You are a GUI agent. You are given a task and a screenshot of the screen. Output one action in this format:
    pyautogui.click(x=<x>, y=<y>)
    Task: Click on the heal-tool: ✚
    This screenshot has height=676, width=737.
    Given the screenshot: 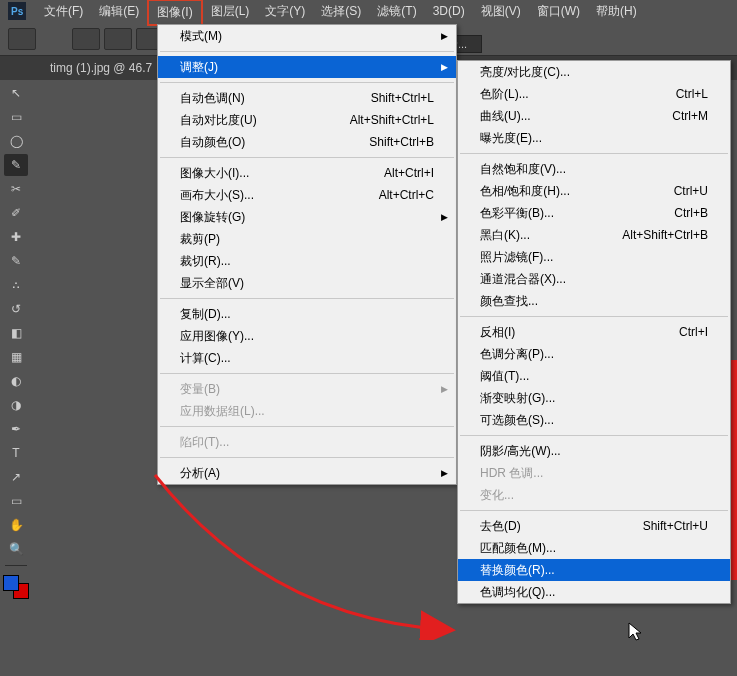 What is the action you would take?
    pyautogui.click(x=16, y=237)
    